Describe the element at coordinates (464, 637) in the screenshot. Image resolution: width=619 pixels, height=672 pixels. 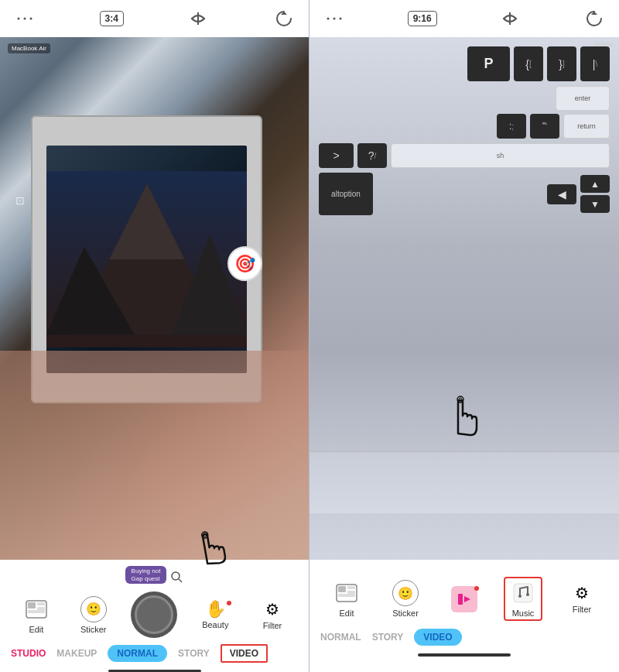
I see `right-mode-tabs: NORMAL STORY VIDEO` at that location.